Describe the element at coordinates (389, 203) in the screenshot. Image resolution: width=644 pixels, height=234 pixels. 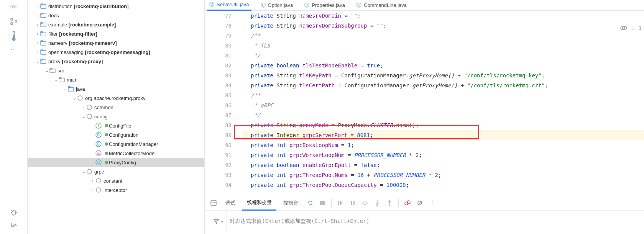
I see `step-out-icon` at that location.